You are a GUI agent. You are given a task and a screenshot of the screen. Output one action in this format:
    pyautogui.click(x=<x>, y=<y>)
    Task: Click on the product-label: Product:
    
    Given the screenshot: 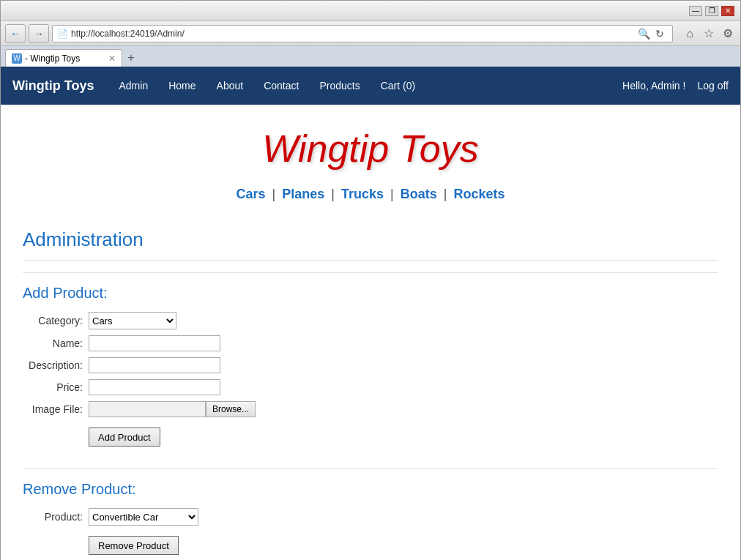 What is the action you would take?
    pyautogui.click(x=56, y=517)
    